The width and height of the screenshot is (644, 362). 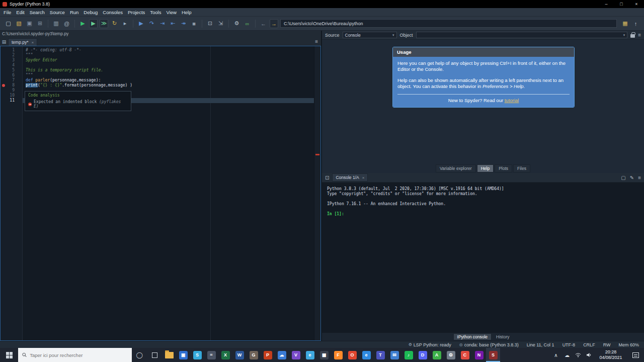 What do you see at coordinates (578, 355) in the screenshot?
I see `wifi-icon` at bounding box center [578, 355].